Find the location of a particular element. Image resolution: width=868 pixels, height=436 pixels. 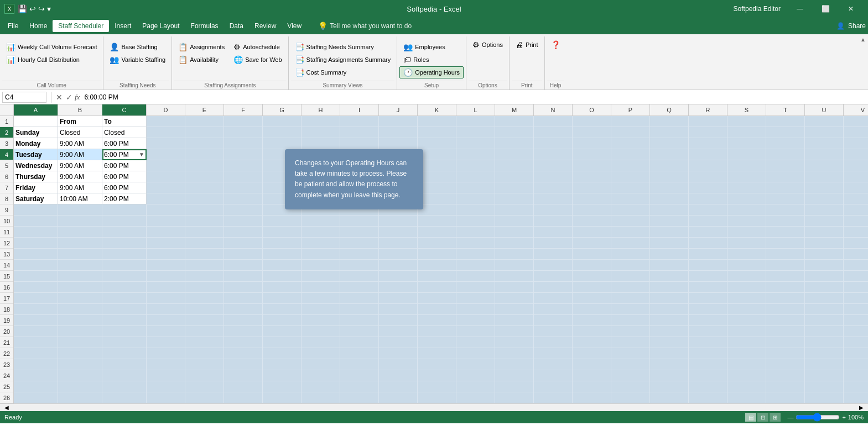

cell-r8 is located at coordinates (708, 199).